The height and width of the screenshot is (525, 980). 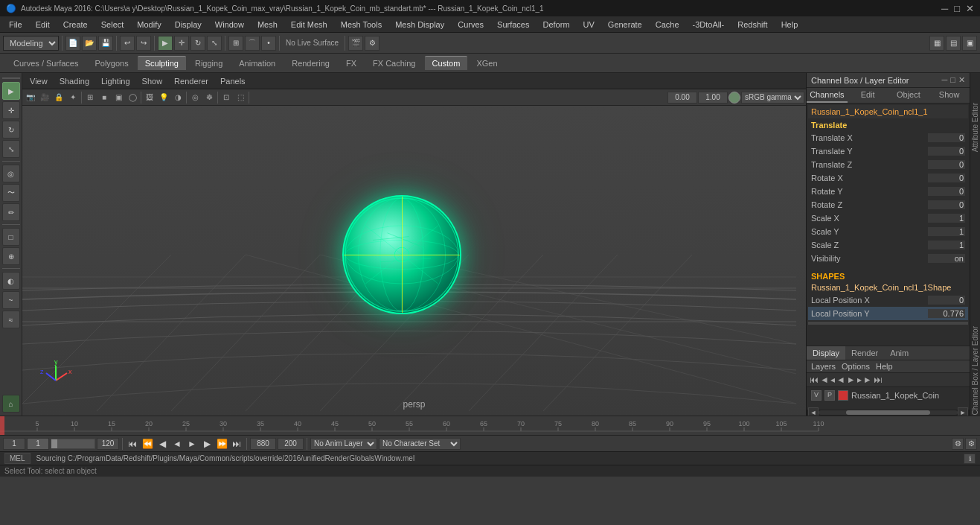 I want to click on layer-v-btn: V, so click(x=816, y=395).